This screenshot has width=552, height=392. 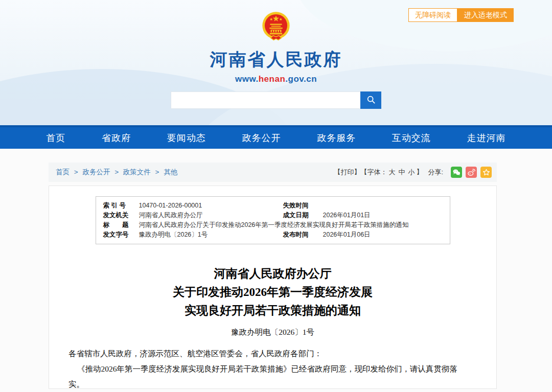 What do you see at coordinates (347, 172) in the screenshot?
I see `print-button: 【打印】` at bounding box center [347, 172].